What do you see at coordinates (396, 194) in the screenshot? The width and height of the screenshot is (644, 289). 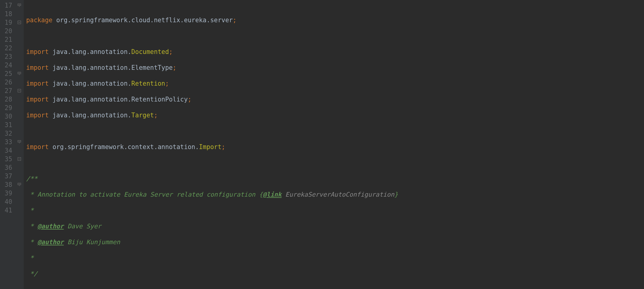 I see `brace: }` at bounding box center [396, 194].